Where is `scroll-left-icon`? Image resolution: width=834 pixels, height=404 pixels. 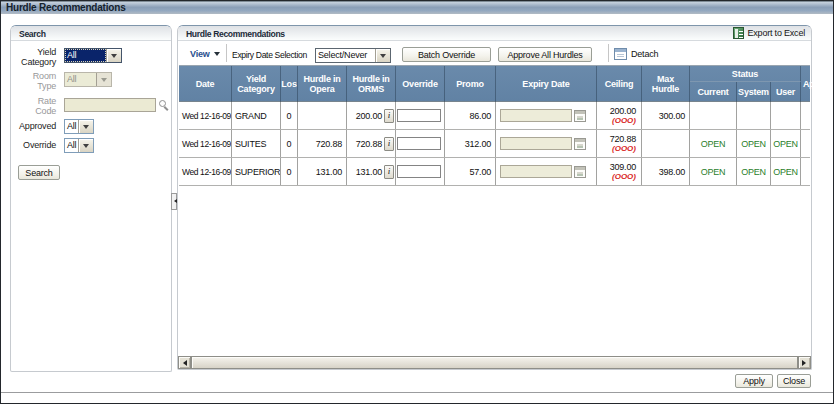
scroll-left-icon is located at coordinates (184, 363).